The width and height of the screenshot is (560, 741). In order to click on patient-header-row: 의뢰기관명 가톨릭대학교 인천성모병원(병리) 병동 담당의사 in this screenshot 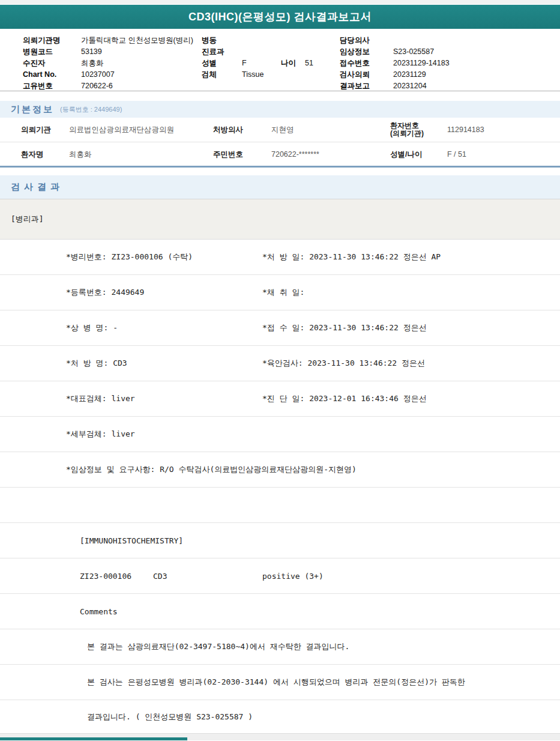, I will do `click(280, 40)`.